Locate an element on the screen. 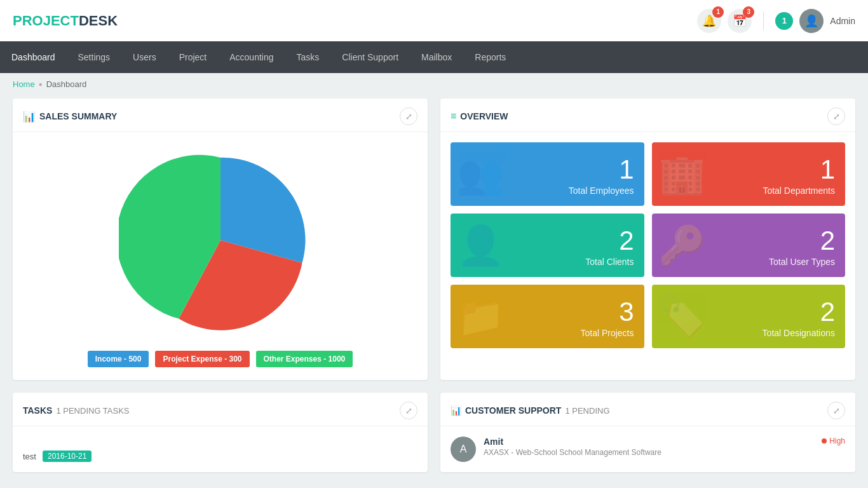 The image size is (868, 488). nav-client-support: Client Support is located at coordinates (370, 57).